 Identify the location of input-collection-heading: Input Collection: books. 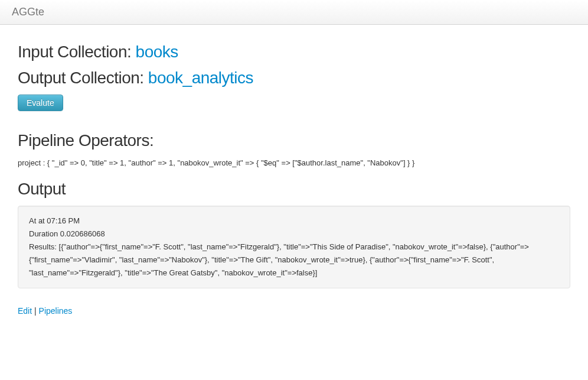
(294, 52).